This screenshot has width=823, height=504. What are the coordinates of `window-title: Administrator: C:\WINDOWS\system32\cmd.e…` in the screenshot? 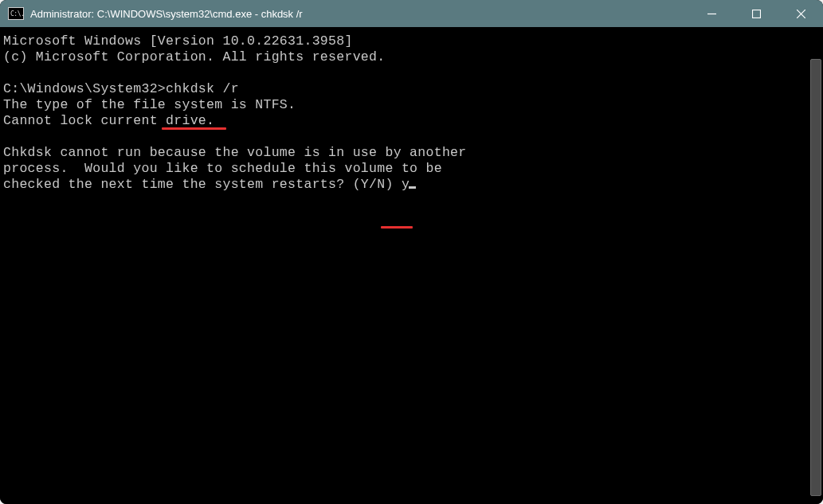 It's located at (360, 14).